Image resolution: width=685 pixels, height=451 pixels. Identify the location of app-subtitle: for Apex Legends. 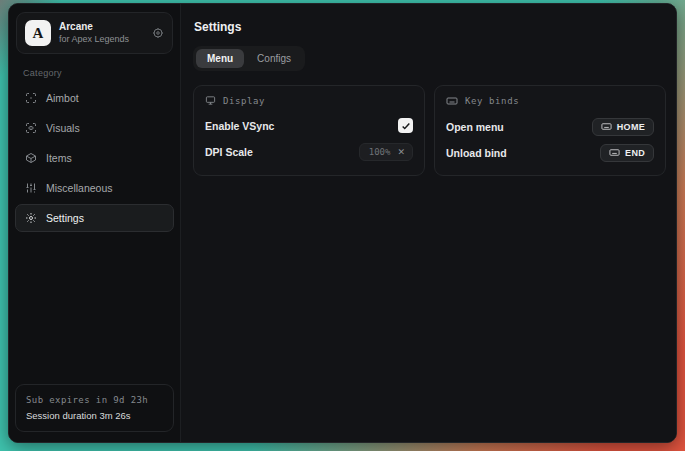
(102, 40).